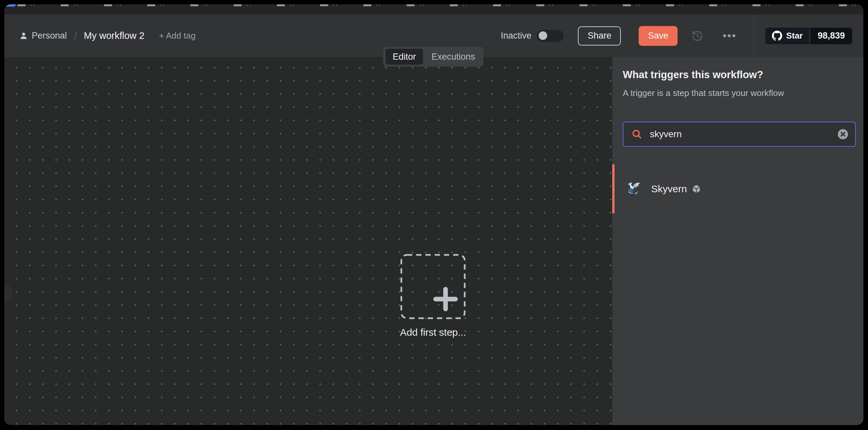 The height and width of the screenshot is (430, 868). I want to click on clear-search-button, so click(843, 134).